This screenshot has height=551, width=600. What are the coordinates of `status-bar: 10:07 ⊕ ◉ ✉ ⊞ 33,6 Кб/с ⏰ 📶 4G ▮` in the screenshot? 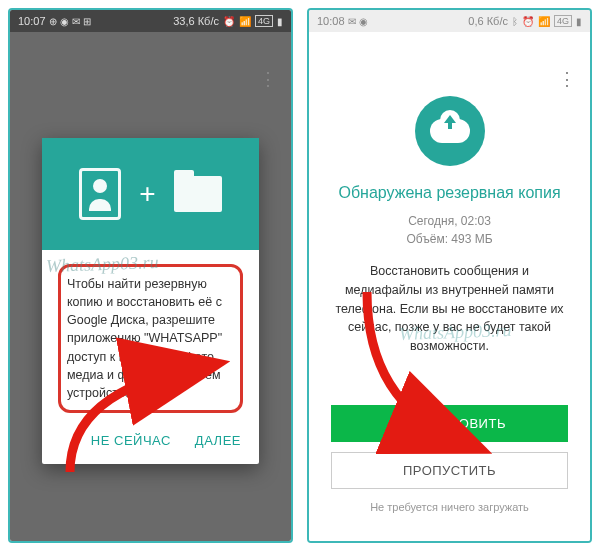 It's located at (150, 21).